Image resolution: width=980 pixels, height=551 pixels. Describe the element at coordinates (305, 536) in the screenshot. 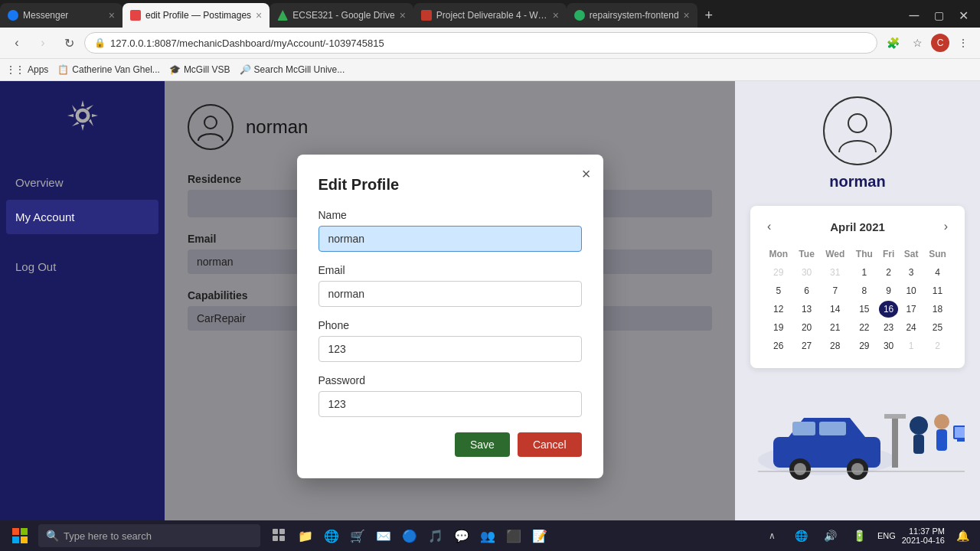

I see `file-explorer-button: 📁` at that location.